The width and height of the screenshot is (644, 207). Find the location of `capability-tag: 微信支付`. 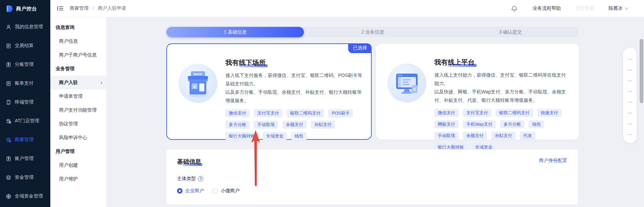

capability-tag: 微信支付 is located at coordinates (237, 113).